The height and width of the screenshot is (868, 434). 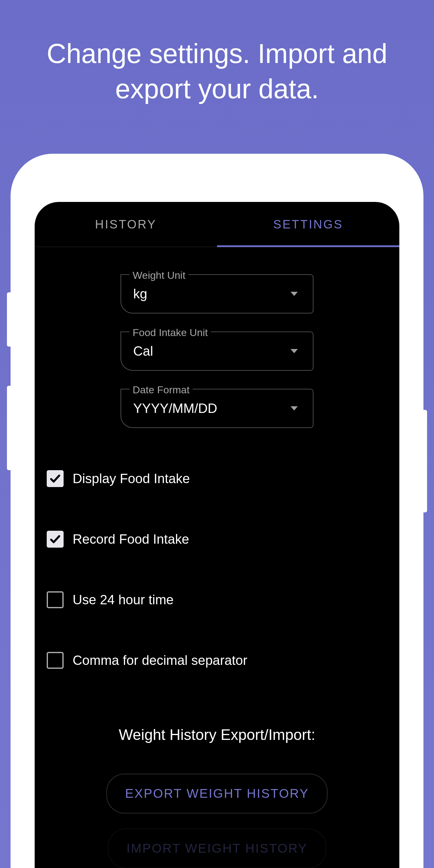 What do you see at coordinates (55, 478) in the screenshot?
I see `display-food-checkbox` at bounding box center [55, 478].